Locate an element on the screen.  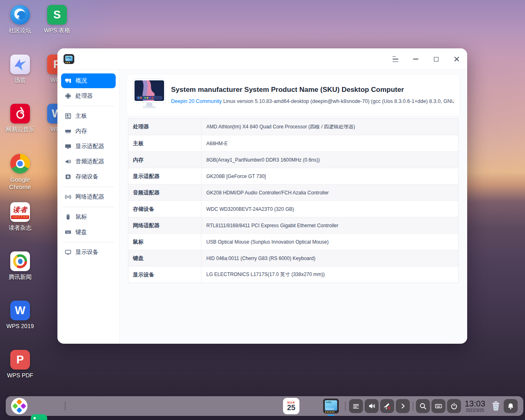
desktop-icon-chrome: Google Chrome is located at coordinates (20, 172).